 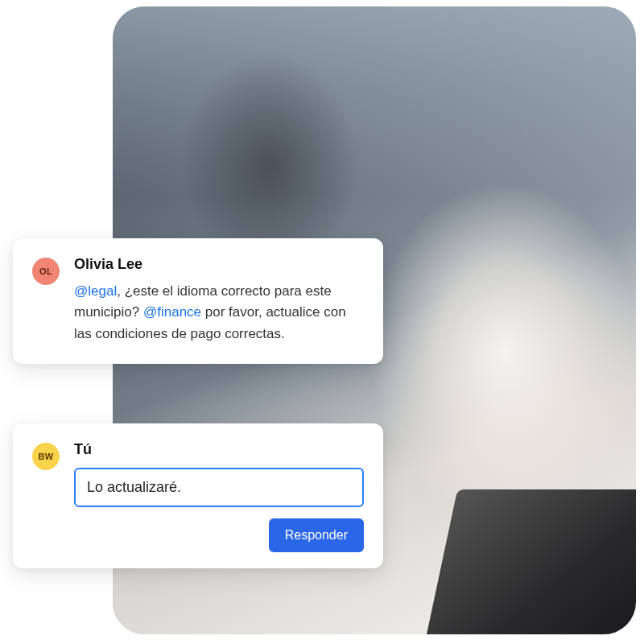 What do you see at coordinates (219, 264) in the screenshot?
I see `comment-author: Olivia Lee` at bounding box center [219, 264].